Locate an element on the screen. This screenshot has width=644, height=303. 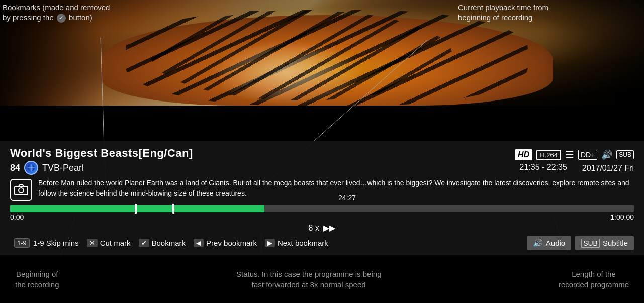
annotation-bookmarks: Bookmarks (made and removedby pressing t… is located at coordinates (98, 13).